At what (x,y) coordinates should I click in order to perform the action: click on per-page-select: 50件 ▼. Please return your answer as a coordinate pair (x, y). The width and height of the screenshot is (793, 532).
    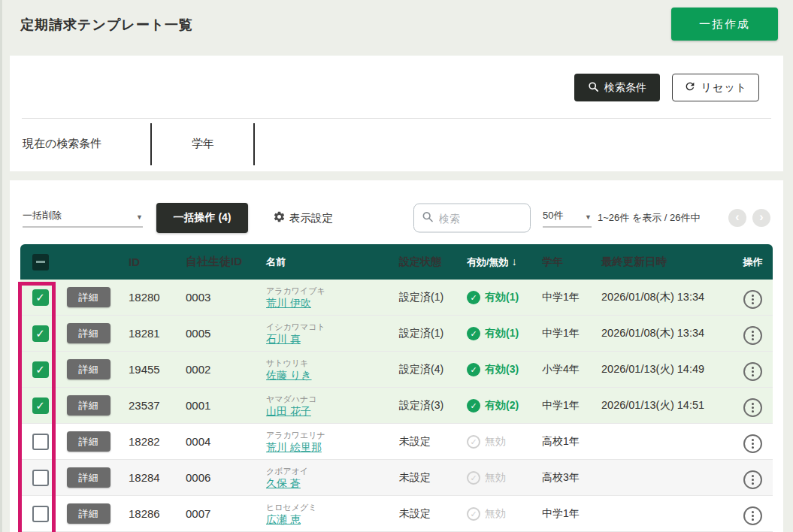
    Looking at the image, I should click on (567, 218).